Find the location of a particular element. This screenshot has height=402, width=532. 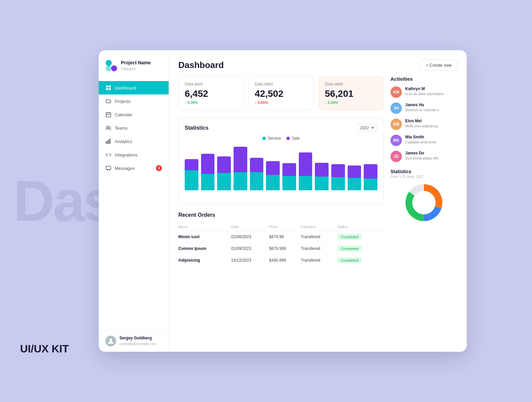

ui-ux-kit-label: UI/UX KIT is located at coordinates (45, 349).